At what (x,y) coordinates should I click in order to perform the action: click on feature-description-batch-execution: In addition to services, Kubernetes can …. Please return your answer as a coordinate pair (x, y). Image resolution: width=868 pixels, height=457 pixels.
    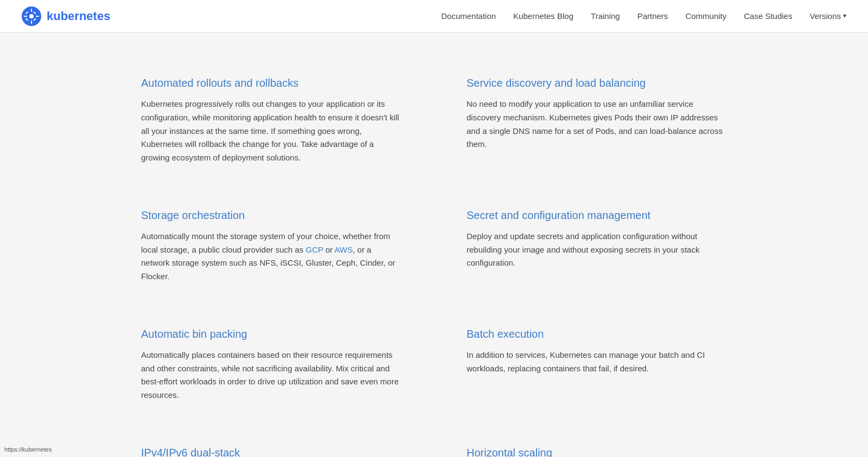
    Looking at the image, I should click on (597, 362).